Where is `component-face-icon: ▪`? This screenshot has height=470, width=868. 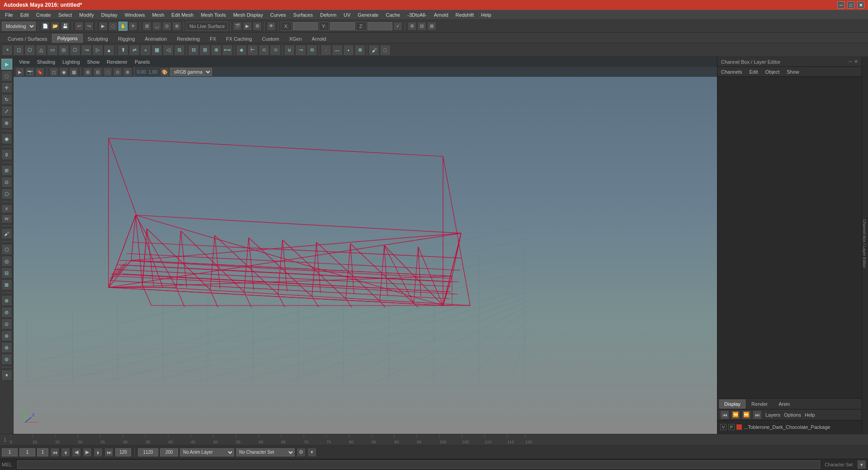
component-face-icon: ▪ is located at coordinates (349, 50).